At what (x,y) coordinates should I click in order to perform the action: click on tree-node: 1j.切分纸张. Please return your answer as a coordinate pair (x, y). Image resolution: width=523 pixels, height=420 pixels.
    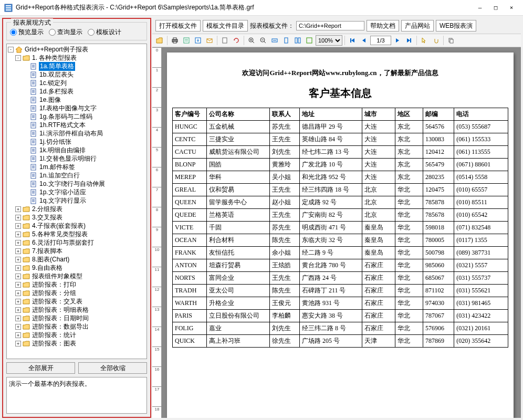
    Looking at the image, I should click on (77, 142).